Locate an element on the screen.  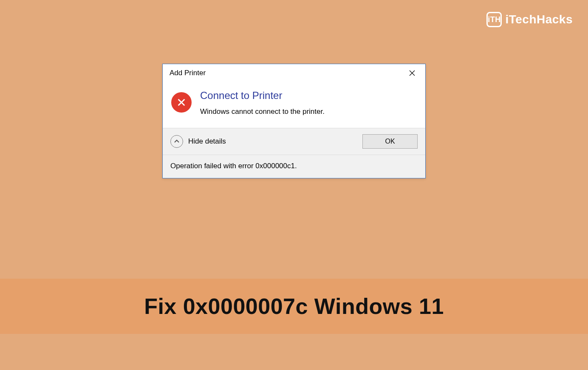
brand-name: iTechHacks is located at coordinates (539, 20).